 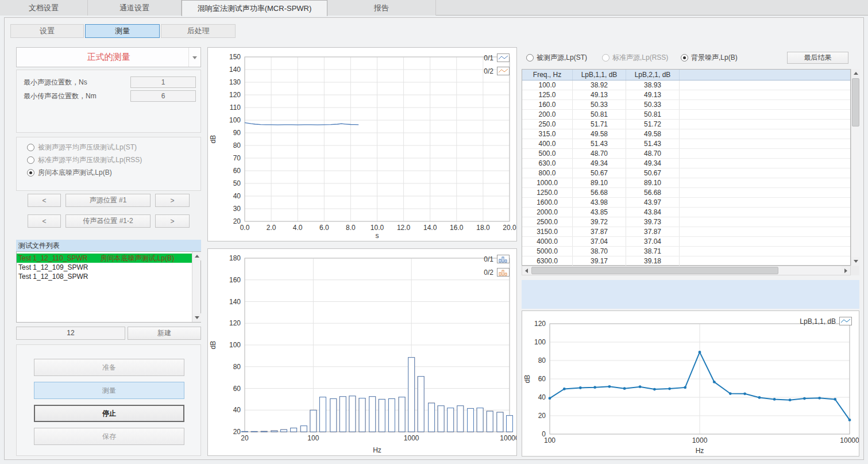 I want to click on measure-button: 测量, so click(x=109, y=390).